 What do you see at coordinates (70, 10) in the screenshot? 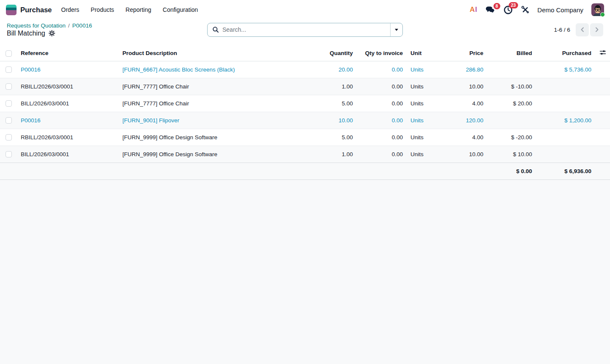
I see `menu-orders: Orders` at bounding box center [70, 10].